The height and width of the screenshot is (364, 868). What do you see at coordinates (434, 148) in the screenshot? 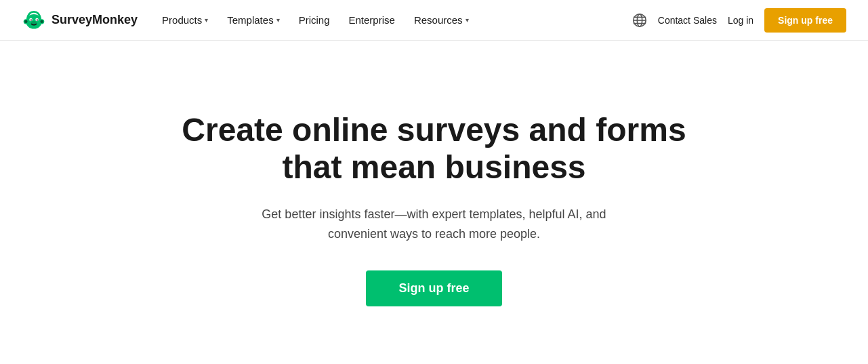
I see `hero-title: Create online surveys and forms that mea…` at bounding box center [434, 148].